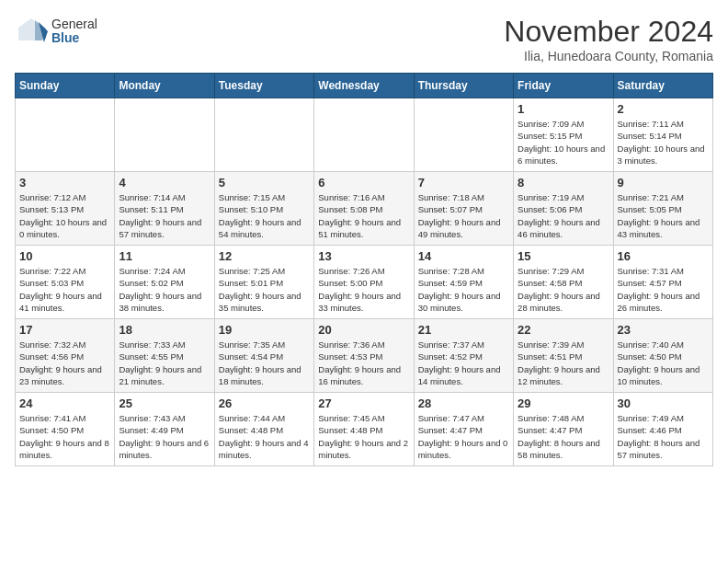  I want to click on day-info: Sunrise: 7:15 AM Sunset: 5:10 PM Dayligh…, so click(265, 215).